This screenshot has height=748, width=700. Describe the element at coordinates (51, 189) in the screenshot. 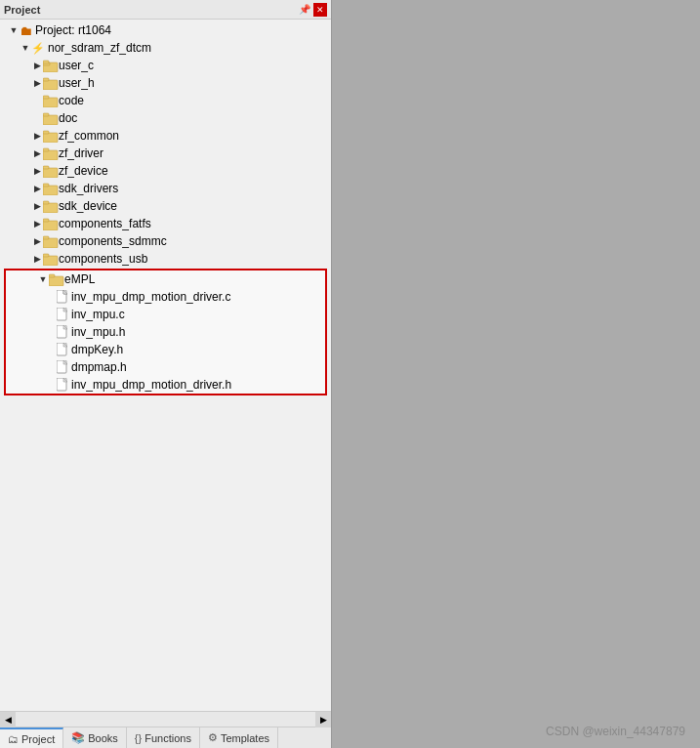

I see `folder-icon-sdk-drivers` at that location.